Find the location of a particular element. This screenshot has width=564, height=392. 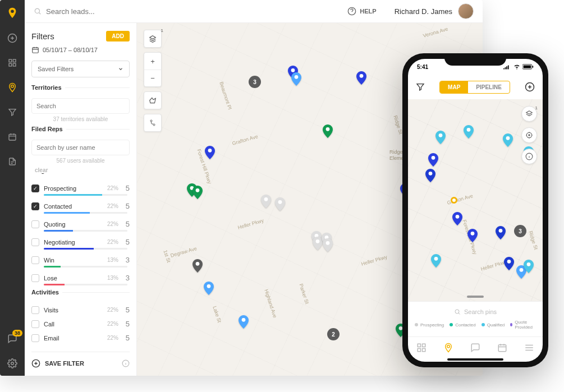

save-filter-button: SAVE FILTER is located at coordinates (81, 360).